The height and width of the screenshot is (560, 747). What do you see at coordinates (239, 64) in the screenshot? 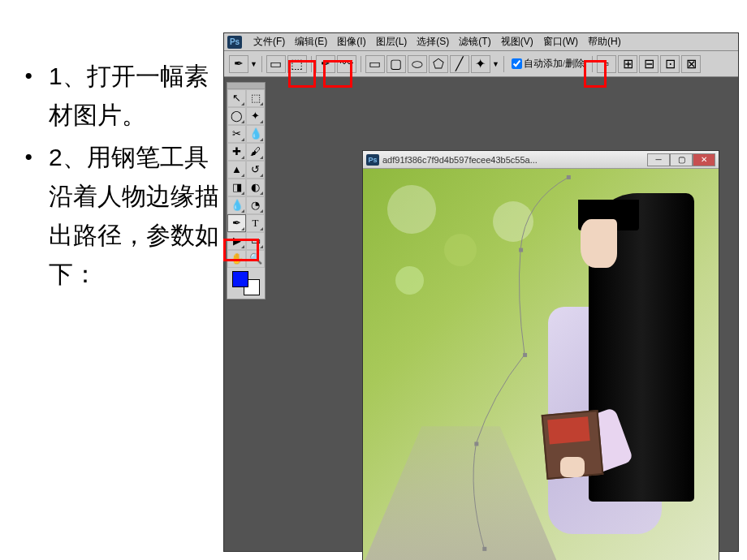
I see `pen-tool-indicator: ✒` at bounding box center [239, 64].